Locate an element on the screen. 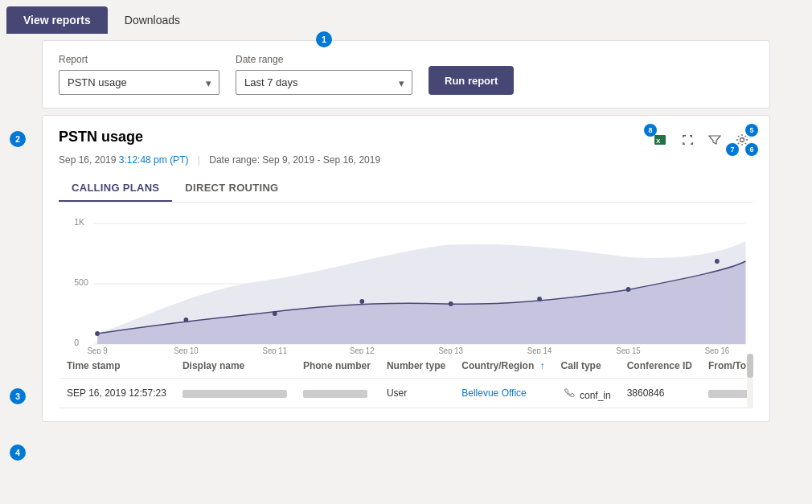 This screenshot has height=504, width=812. toolbar-badge-5: 5 is located at coordinates (752, 130).